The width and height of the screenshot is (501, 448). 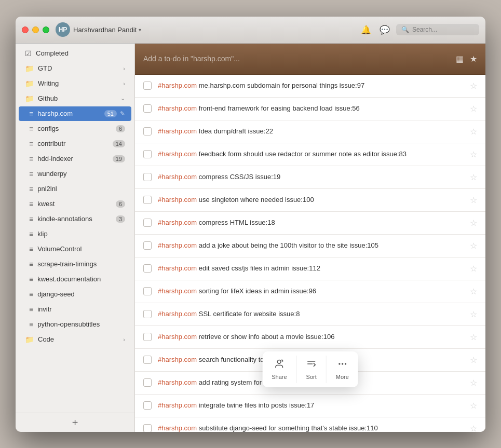 What do you see at coordinates (75, 174) in the screenshot?
I see `sidebar-item-wunderpy: ≡ wunderpy` at bounding box center [75, 174].